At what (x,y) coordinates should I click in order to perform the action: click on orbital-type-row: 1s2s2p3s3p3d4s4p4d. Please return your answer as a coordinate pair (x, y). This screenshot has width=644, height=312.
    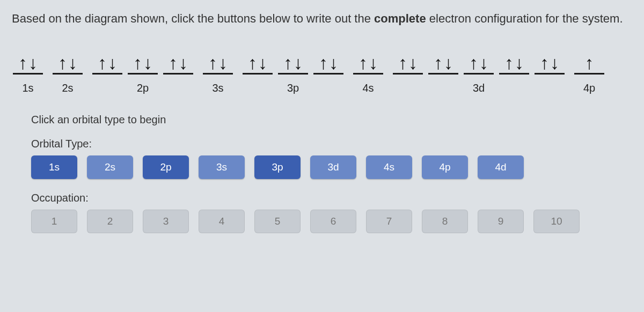
    Looking at the image, I should click on (332, 167).